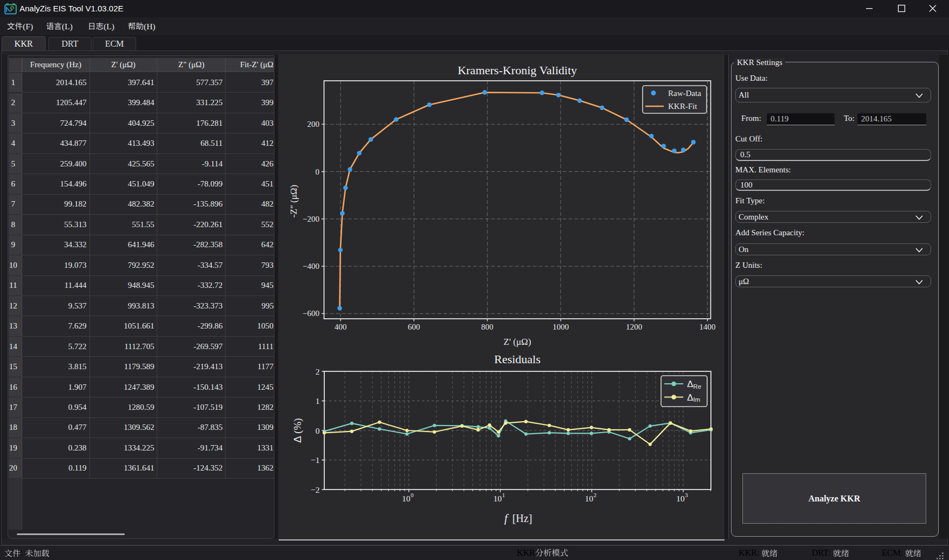 This screenshot has width=949, height=560. Describe the element at coordinates (316, 460) in the screenshot. I see `svg-text: −1` at that location.